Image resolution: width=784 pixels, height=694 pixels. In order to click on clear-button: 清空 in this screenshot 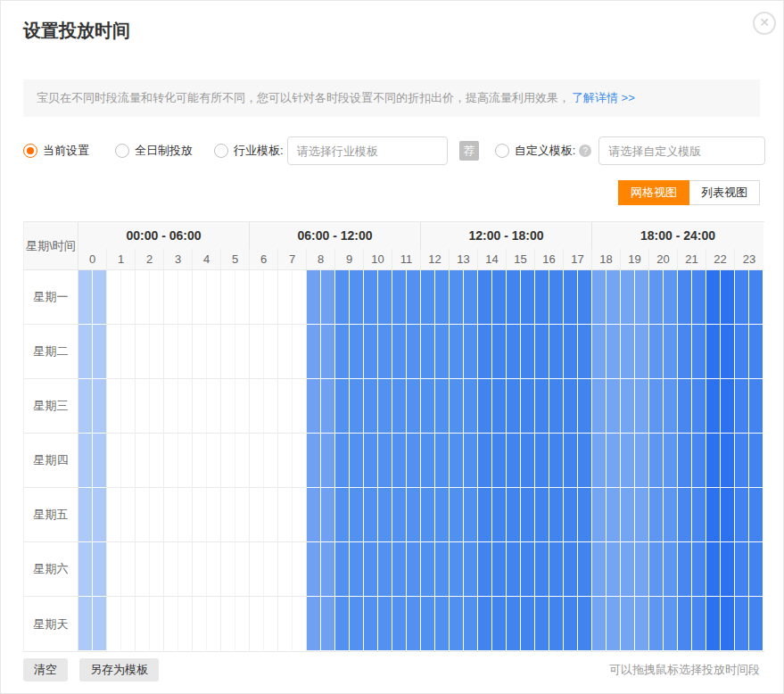, I will do `click(45, 670)`.